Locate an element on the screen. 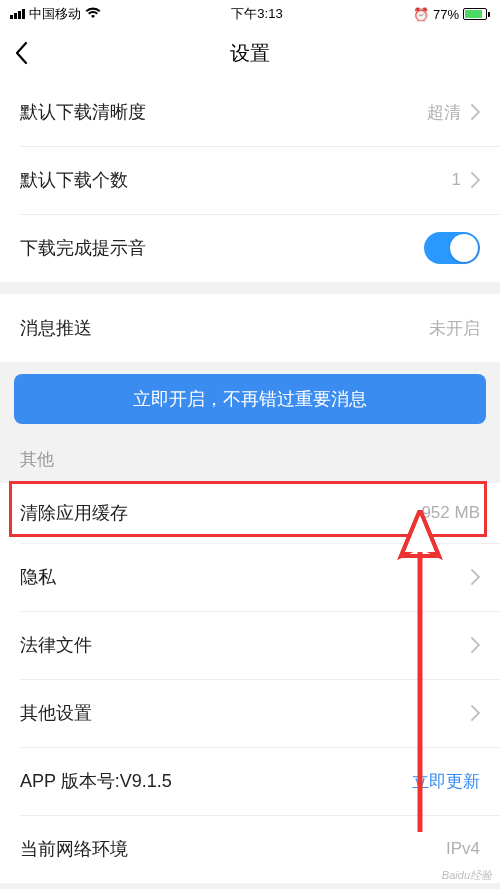 Image resolution: width=500 pixels, height=889 pixels. status-bar: 中国移动 下午3:13 ⏰ 77% is located at coordinates (250, 14).